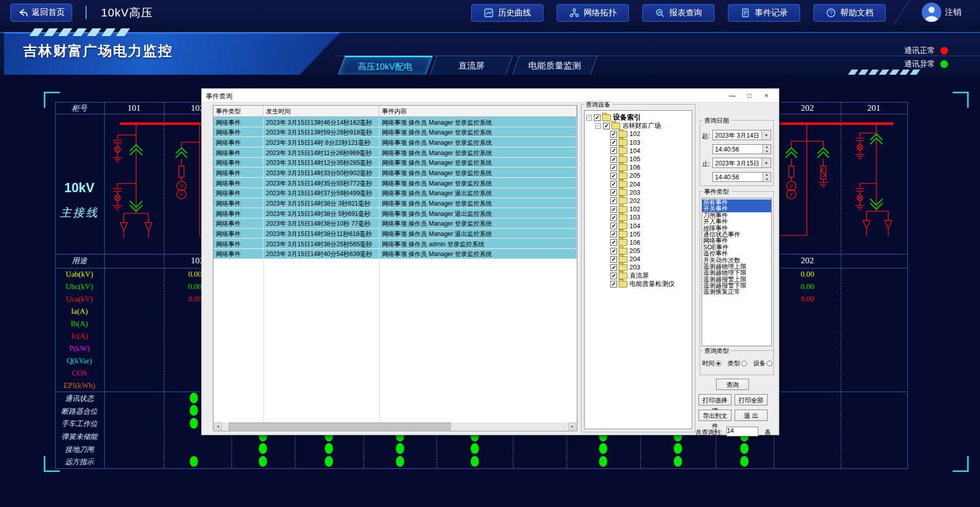 The height and width of the screenshot is (507, 980). Describe the element at coordinates (395, 142) in the screenshot. I see `event-row: 网络事件2023年 3月15日14时 8分22秒121毫秒网络事项 操作员 Ma…` at that location.